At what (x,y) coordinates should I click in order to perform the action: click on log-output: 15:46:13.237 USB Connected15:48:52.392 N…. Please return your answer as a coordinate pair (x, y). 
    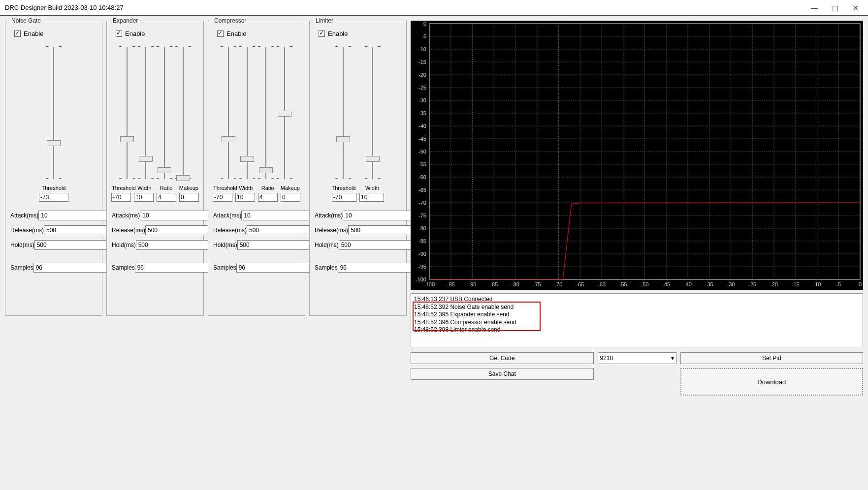
    Looking at the image, I should click on (637, 320).